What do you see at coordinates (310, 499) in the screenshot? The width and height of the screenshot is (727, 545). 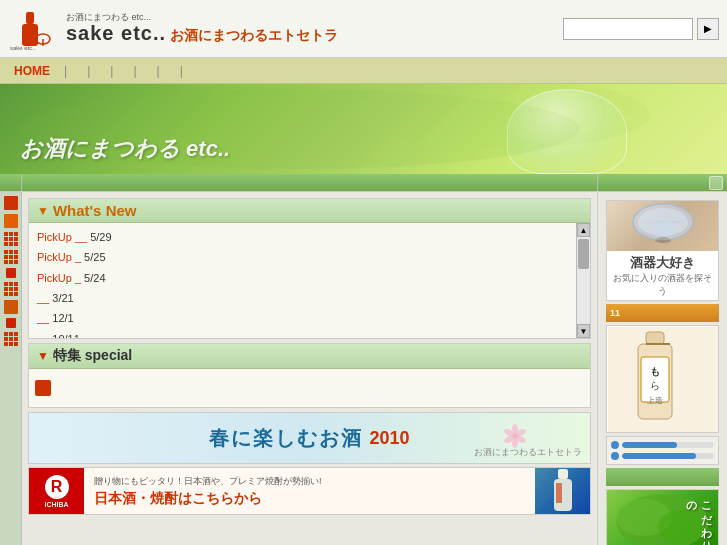 I see `rakuten-title: 日本酒・焼酎はこちらから` at bounding box center [310, 499].